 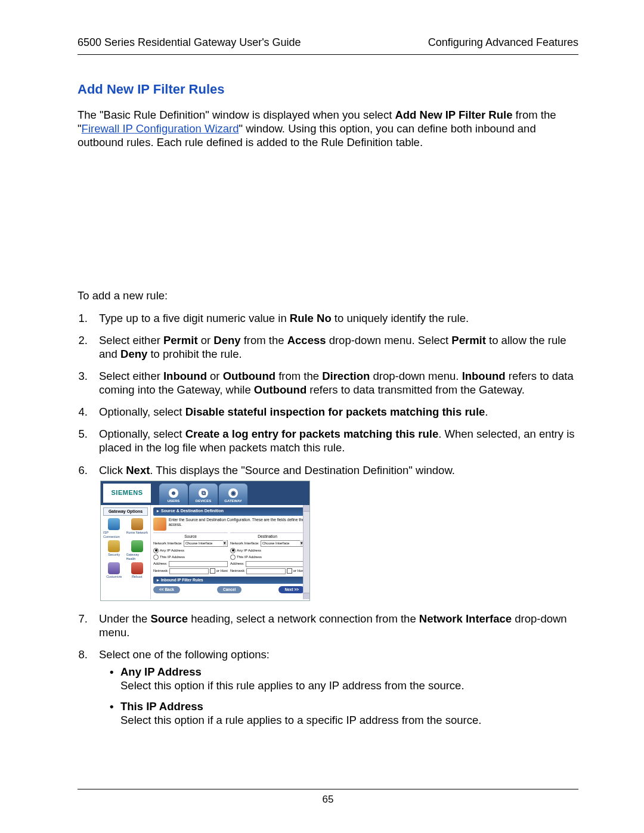 What do you see at coordinates (114, 524) in the screenshot?
I see `globe-icon` at bounding box center [114, 524].